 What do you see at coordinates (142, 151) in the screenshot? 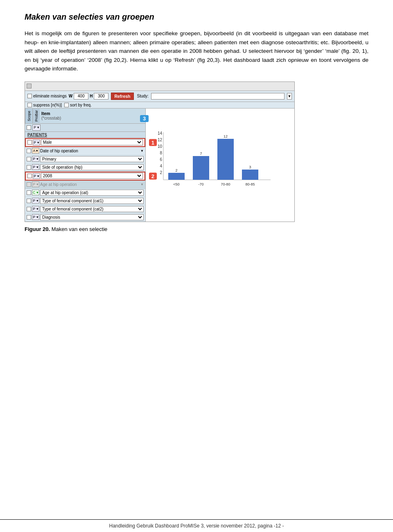
I see `var-arrow-date: ▼` at bounding box center [142, 151].